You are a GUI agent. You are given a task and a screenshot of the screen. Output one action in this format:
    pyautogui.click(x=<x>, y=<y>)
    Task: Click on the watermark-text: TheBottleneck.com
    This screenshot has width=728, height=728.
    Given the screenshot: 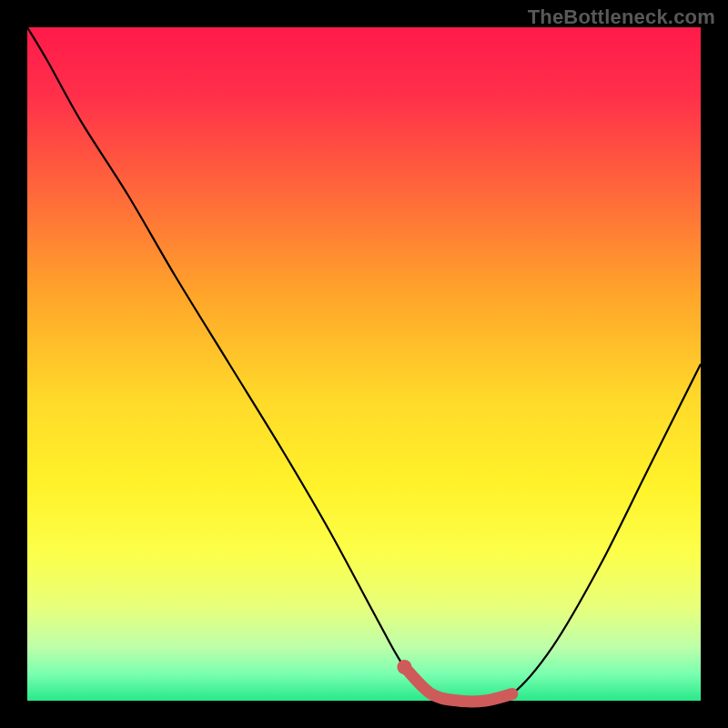 What is the action you would take?
    pyautogui.click(x=622, y=17)
    